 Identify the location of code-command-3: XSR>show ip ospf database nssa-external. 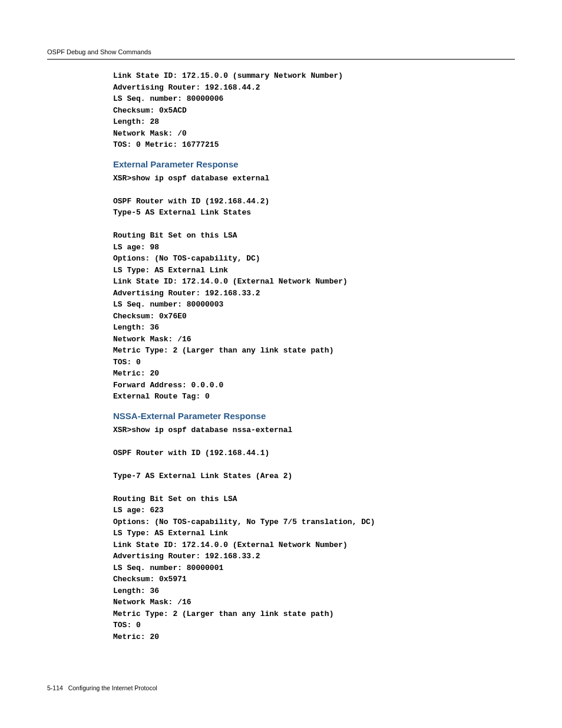
(314, 430).